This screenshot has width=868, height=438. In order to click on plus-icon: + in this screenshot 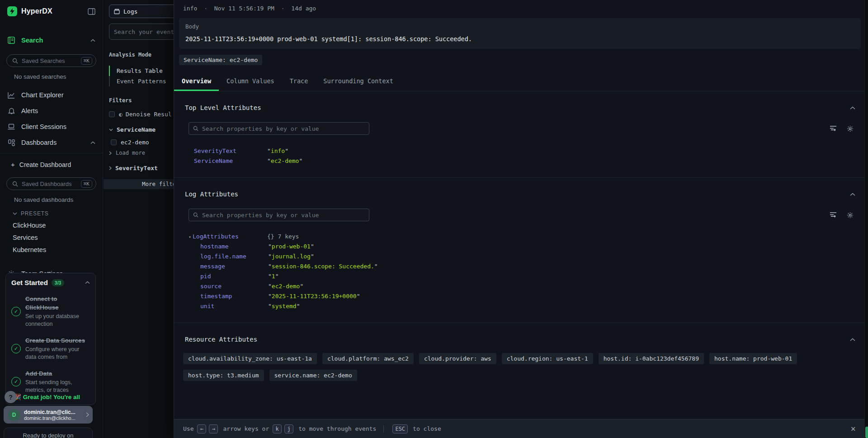, I will do `click(13, 165)`.